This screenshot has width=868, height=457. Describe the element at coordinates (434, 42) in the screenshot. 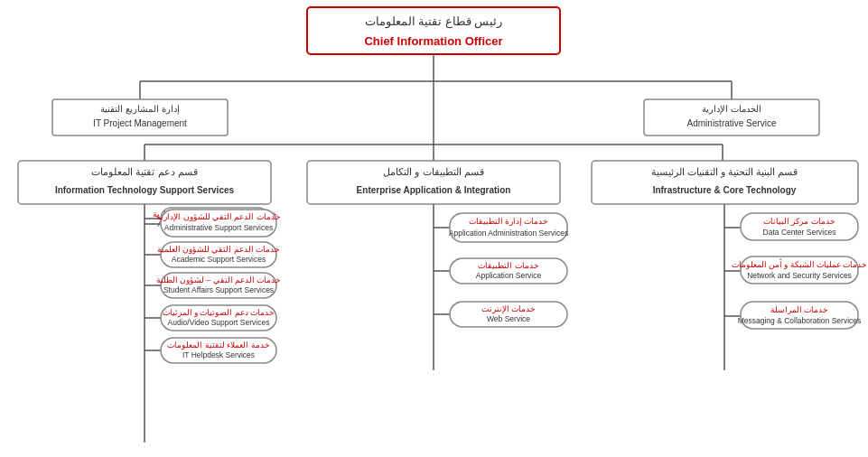

I see `svg-text: Chief Information Officer` at that location.